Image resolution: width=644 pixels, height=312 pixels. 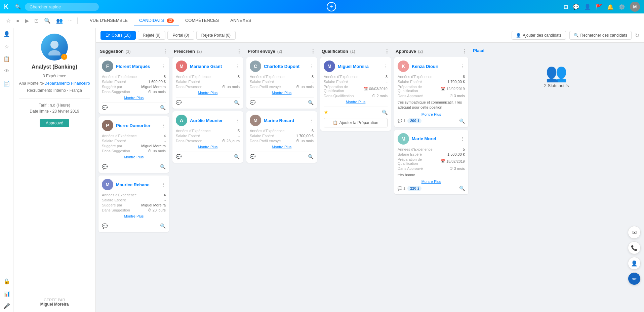 What do you see at coordinates (237, 66) in the screenshot?
I see `menu-marianne: ⋮` at bounding box center [237, 66].